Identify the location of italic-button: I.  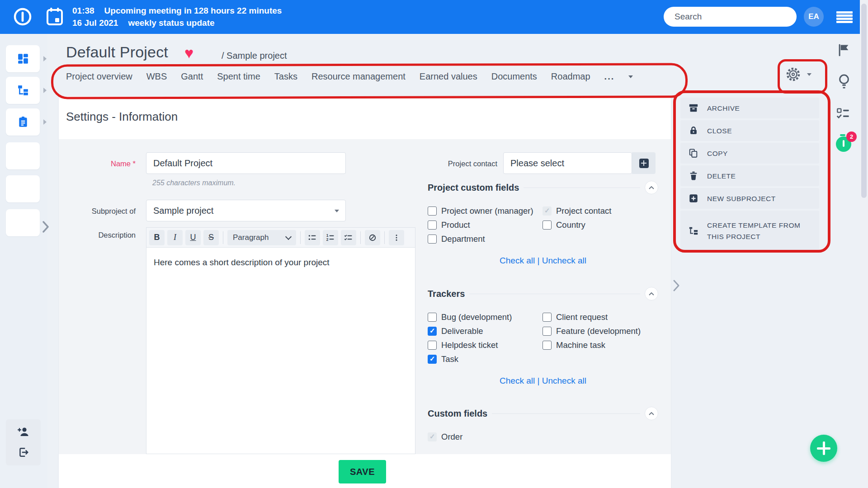
(175, 238).